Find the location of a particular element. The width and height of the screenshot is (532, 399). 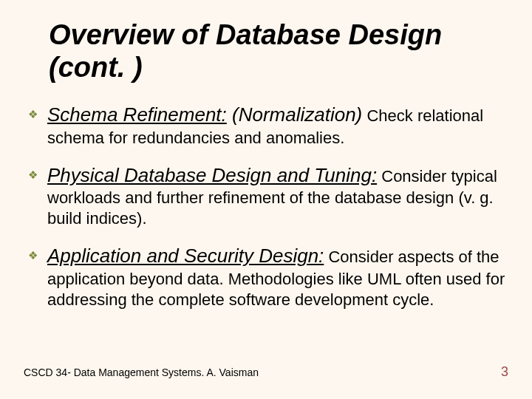

bullet-body-inline: Check relational is located at coordinates (423, 115).